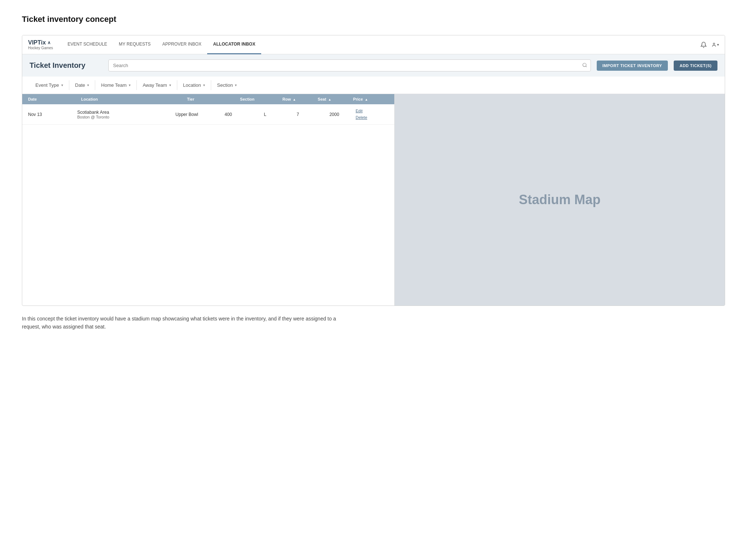 The width and height of the screenshot is (747, 560). Describe the element at coordinates (715, 45) in the screenshot. I see `user-icon: ▾` at that location.